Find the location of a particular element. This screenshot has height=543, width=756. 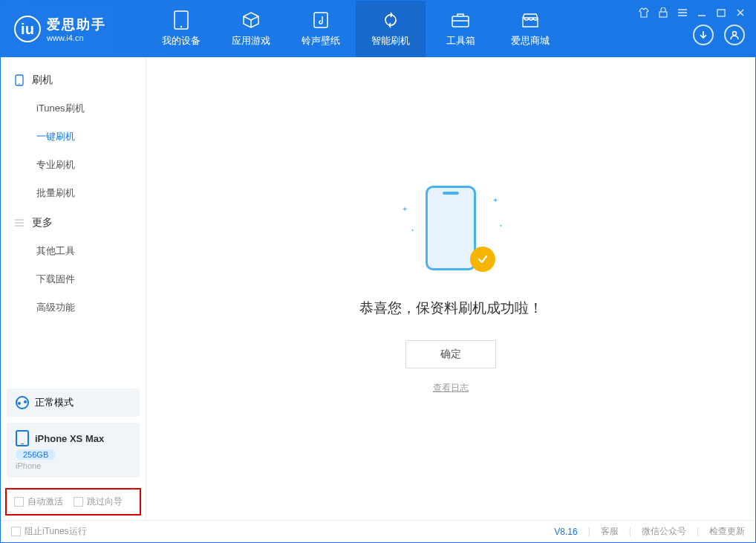

minimize-icon is located at coordinates (702, 13).